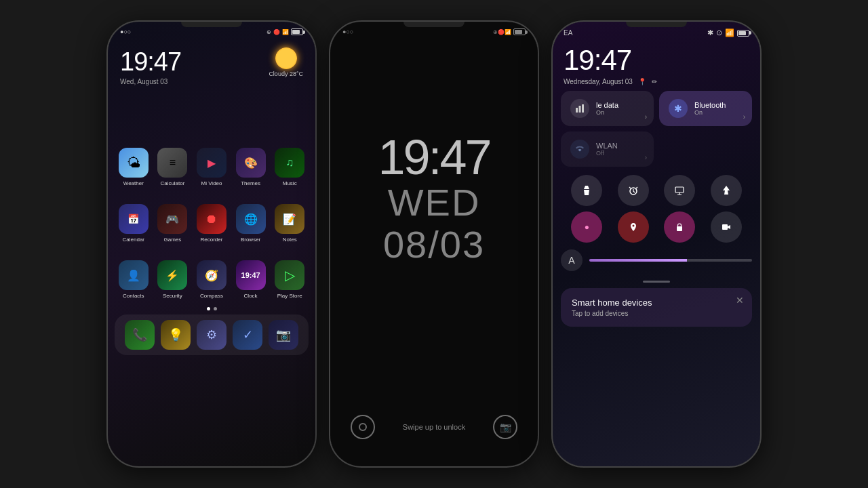  What do you see at coordinates (656, 84) in the screenshot?
I see `cc-date-area: Wednesday, August 03 📍 ✏` at bounding box center [656, 84].